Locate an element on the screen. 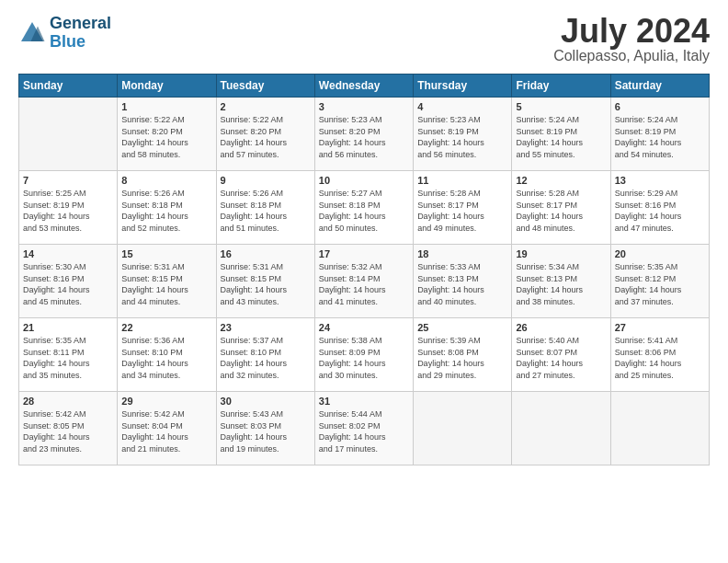 Image resolution: width=728 pixels, height=563 pixels. calendar-cell: 21Sunrise: 5:35 AM Sunset: 8:11 PM Dayli… is located at coordinates (68, 355).